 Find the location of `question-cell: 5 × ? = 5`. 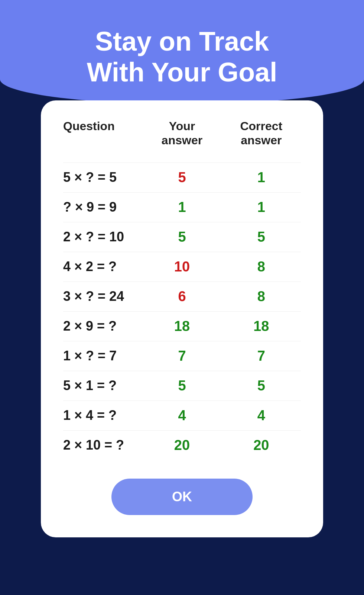

question-cell: 5 × ? = 5 is located at coordinates (103, 177).